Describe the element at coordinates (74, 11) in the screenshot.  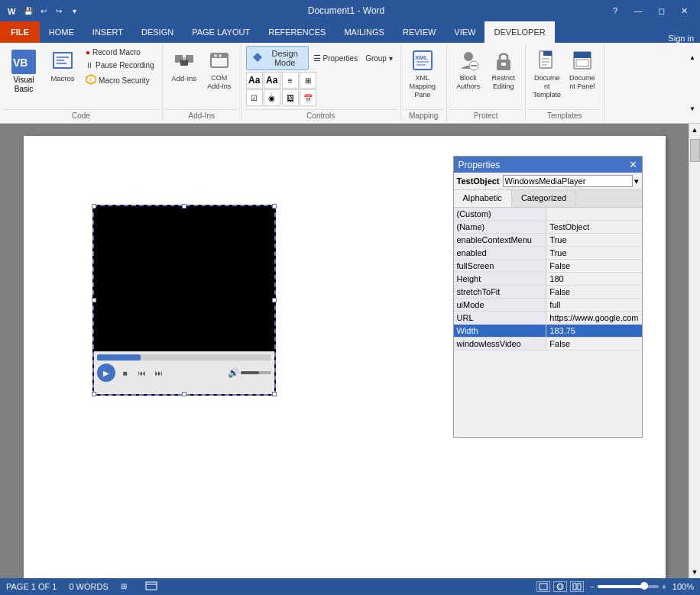
I see `customize-qa-button: ▾` at that location.